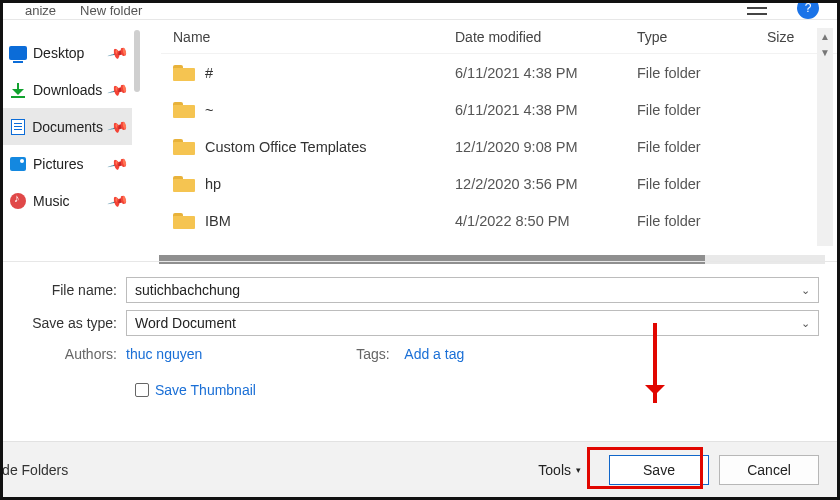 The width and height of the screenshot is (840, 500). Describe the element at coordinates (68, 164) in the screenshot. I see `sidebar-item-pictures: Pictures 📌` at that location.